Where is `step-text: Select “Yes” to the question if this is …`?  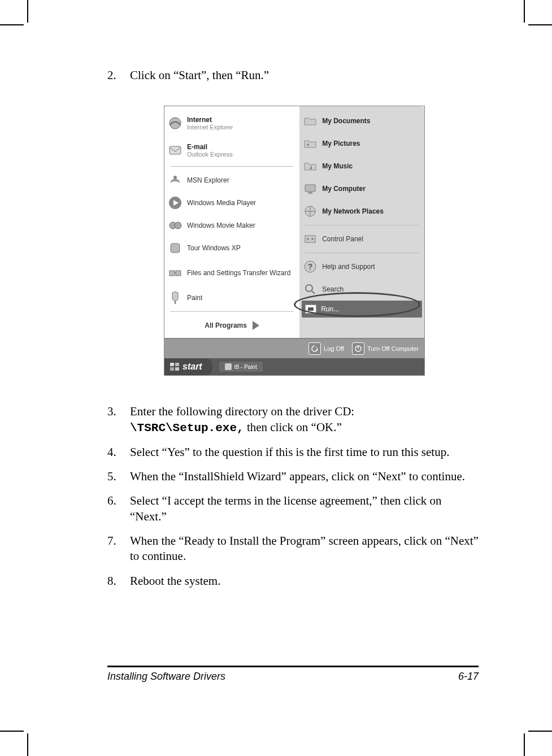
step-text: Select “Yes” to the question if this is … is located at coordinates (304, 452).